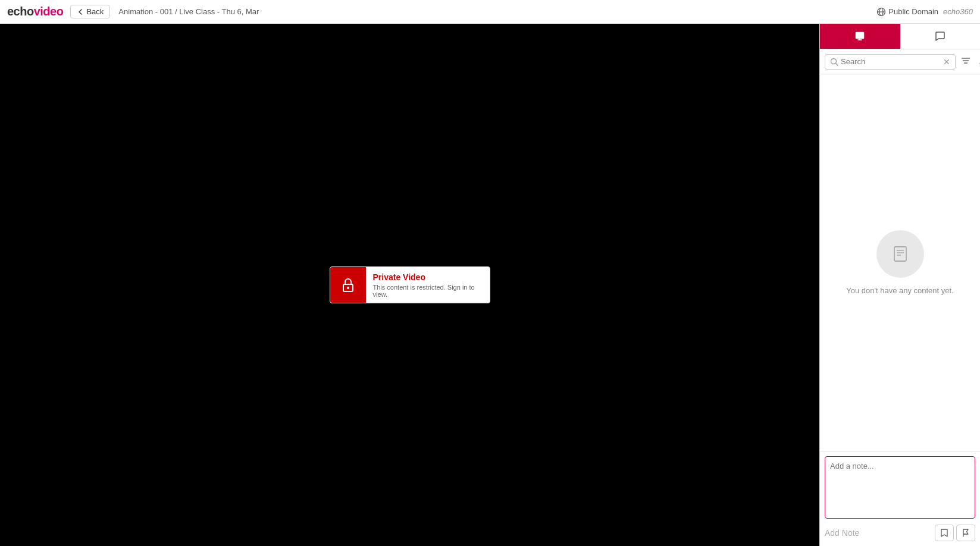 The width and height of the screenshot is (980, 546). I want to click on public-domain-badge: Public Domain, so click(907, 12).